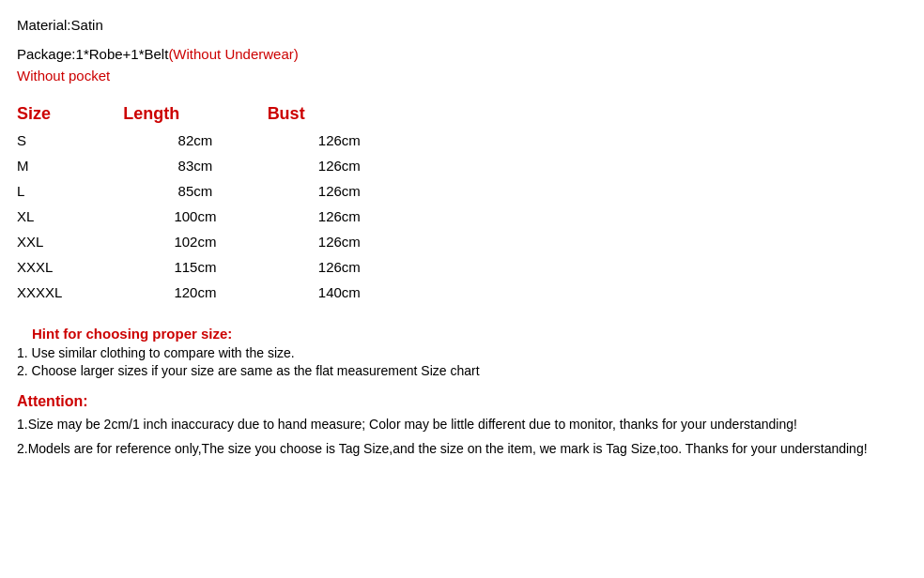  I want to click on cell-size: M, so click(69, 165).